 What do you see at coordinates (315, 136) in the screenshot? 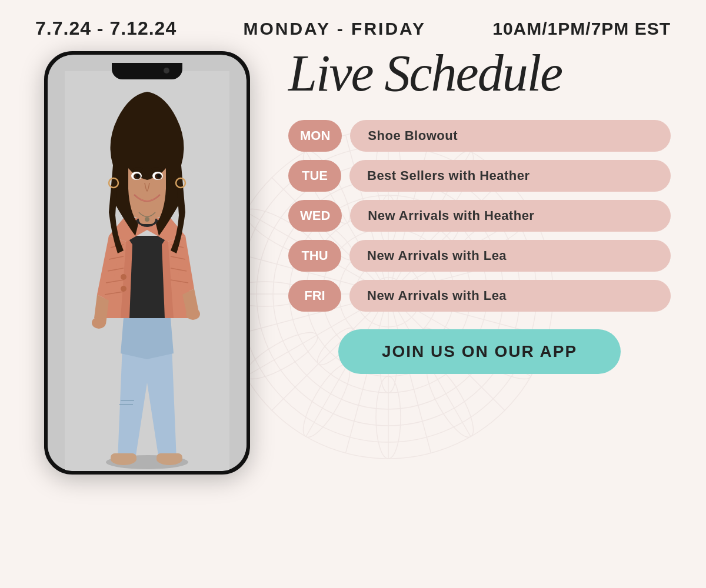
I see `day-mon: MON` at bounding box center [315, 136].